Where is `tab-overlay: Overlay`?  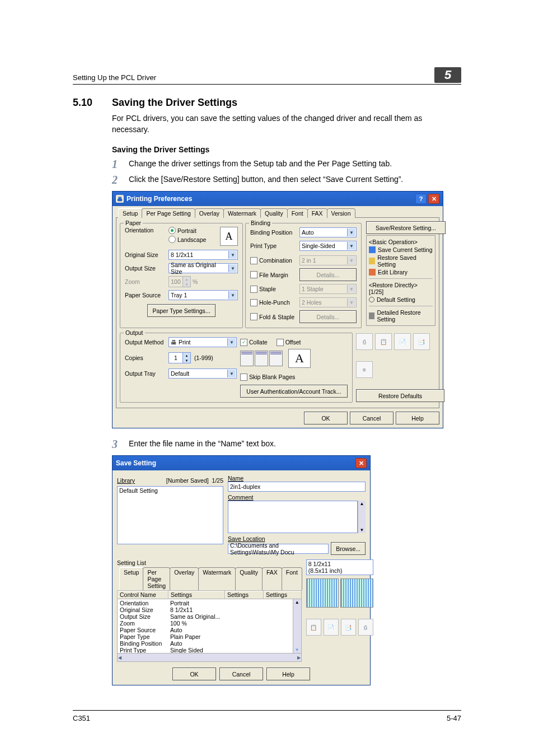 tab-overlay: Overlay is located at coordinates (209, 213).